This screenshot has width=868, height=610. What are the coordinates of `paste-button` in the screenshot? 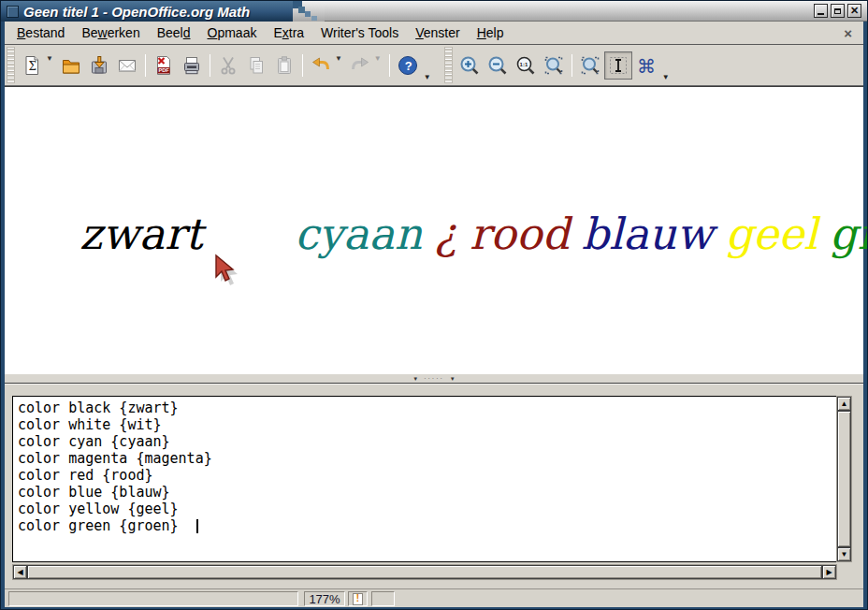 It's located at (284, 65).